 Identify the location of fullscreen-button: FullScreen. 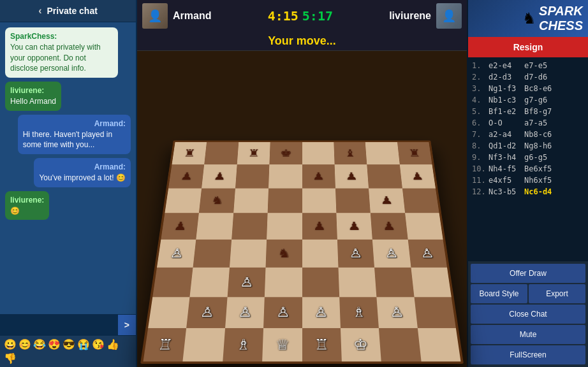
(528, 355).